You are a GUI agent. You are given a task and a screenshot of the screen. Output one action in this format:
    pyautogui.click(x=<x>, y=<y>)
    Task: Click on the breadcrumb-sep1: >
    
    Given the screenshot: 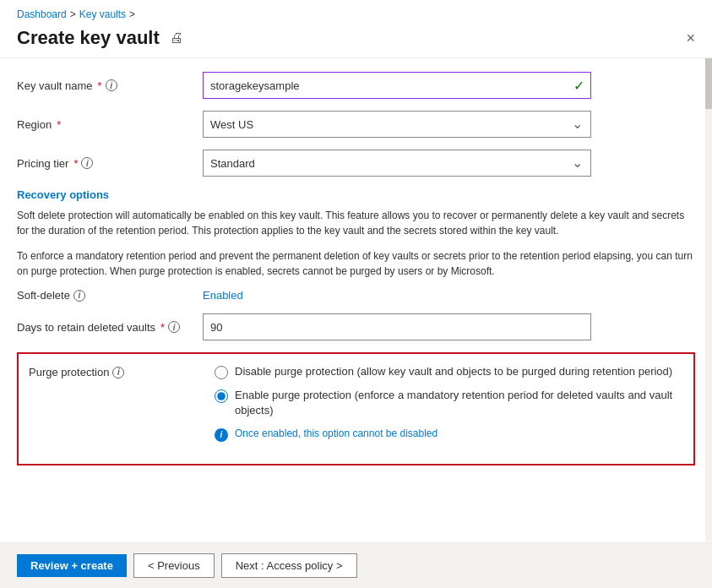 What is the action you would take?
    pyautogui.click(x=73, y=14)
    